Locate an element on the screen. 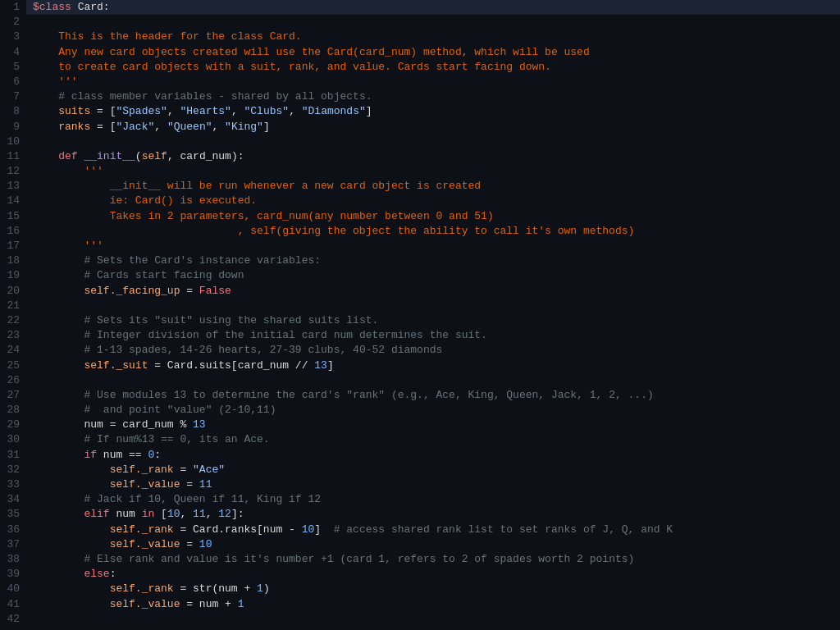 The width and height of the screenshot is (840, 630). code-line: 6 ''' is located at coordinates (420, 82).